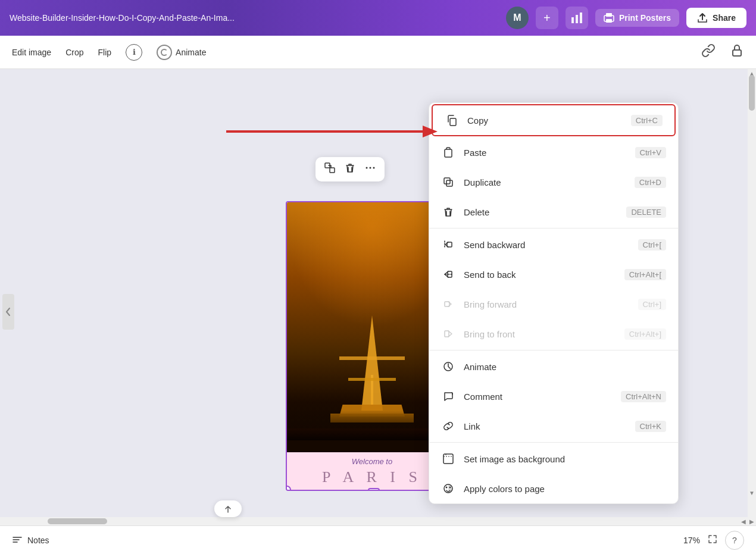  What do you see at coordinates (554, 245) in the screenshot?
I see `send-backward-menu-item: Send backward Ctrl+[` at bounding box center [554, 245].